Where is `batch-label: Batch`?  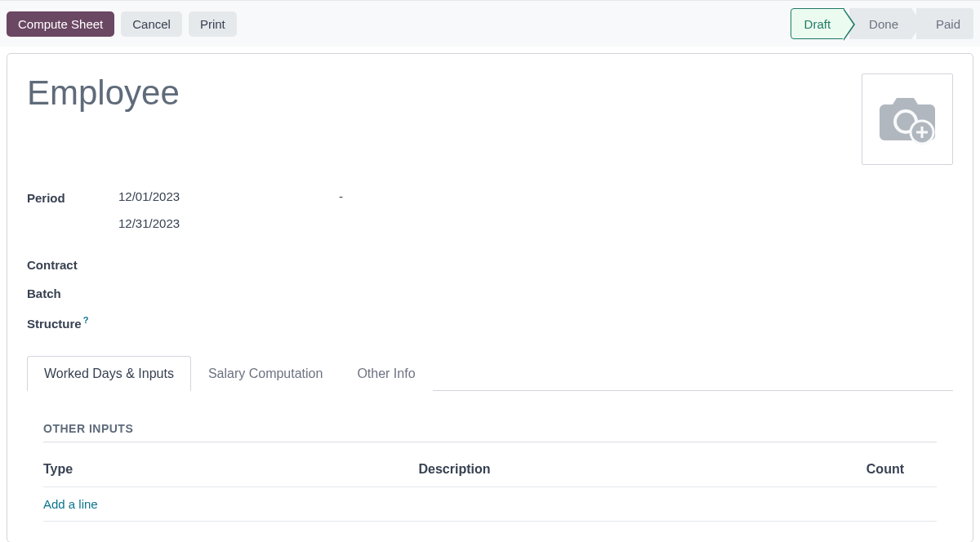
batch-label: Batch is located at coordinates (73, 292).